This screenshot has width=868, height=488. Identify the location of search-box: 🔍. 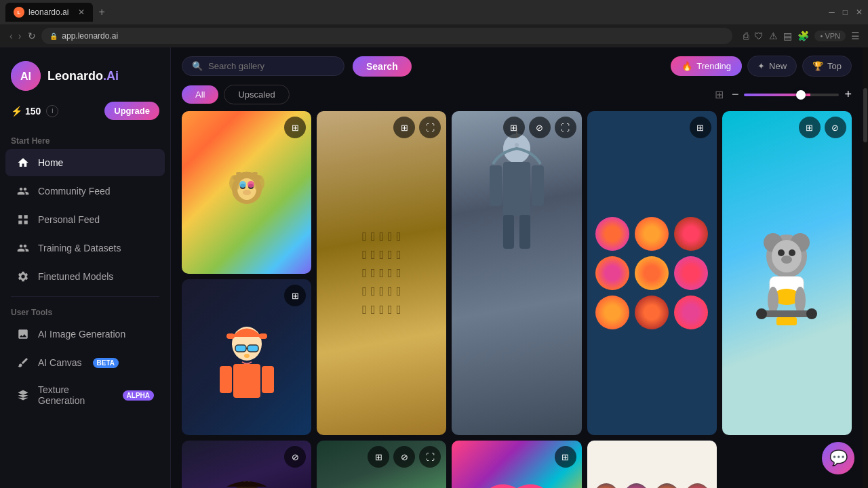
(263, 66).